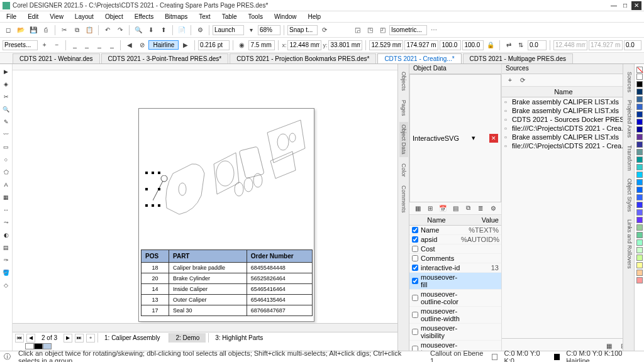 This screenshot has width=644, height=362. I want to click on linestyle1-icon: ⎯, so click(75, 45).